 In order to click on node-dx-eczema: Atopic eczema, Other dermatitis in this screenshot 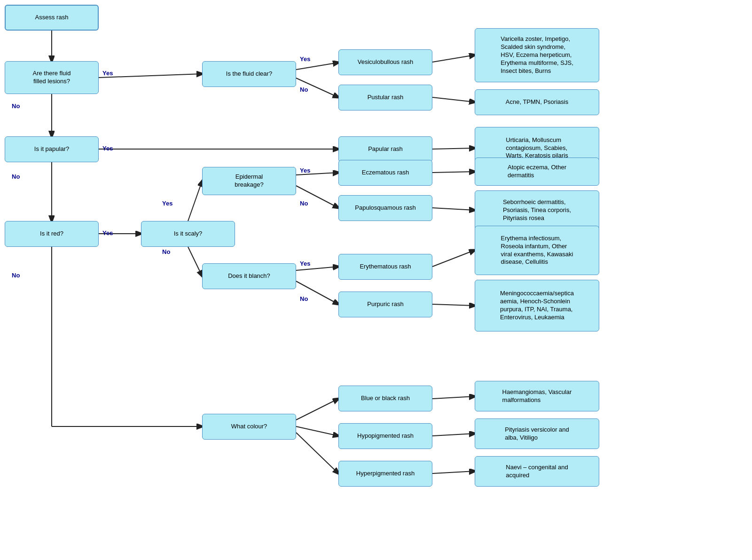, I will do `click(537, 172)`.